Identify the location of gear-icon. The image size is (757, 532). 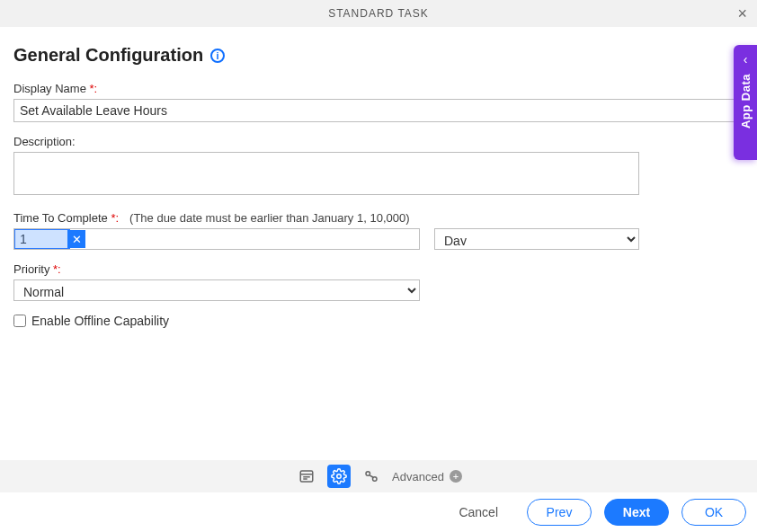
(339, 476).